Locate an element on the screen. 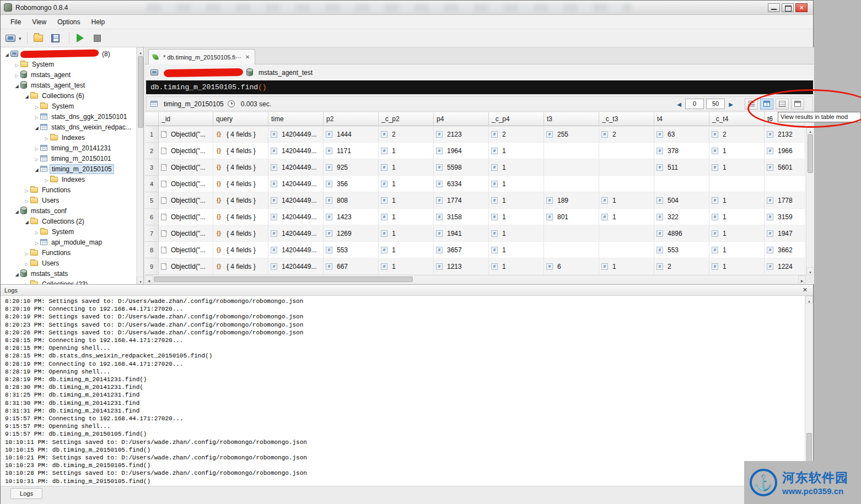  grid-cell: 504 is located at coordinates (682, 200).